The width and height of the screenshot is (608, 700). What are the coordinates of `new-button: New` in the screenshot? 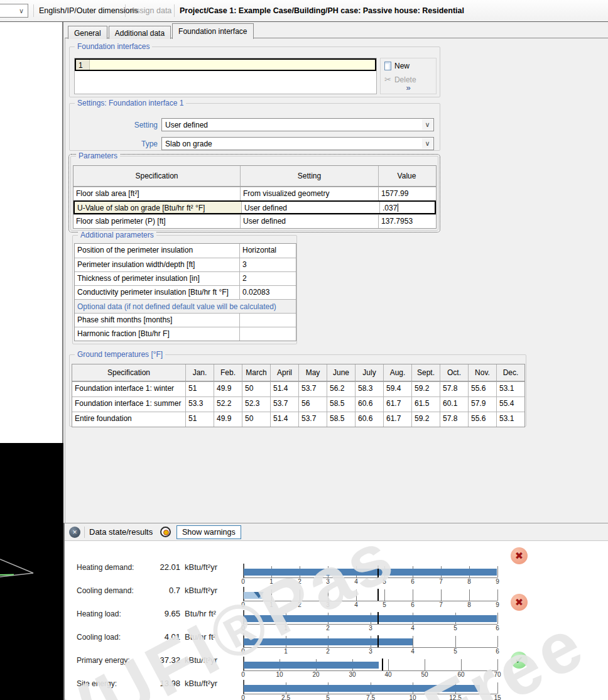 It's located at (397, 66).